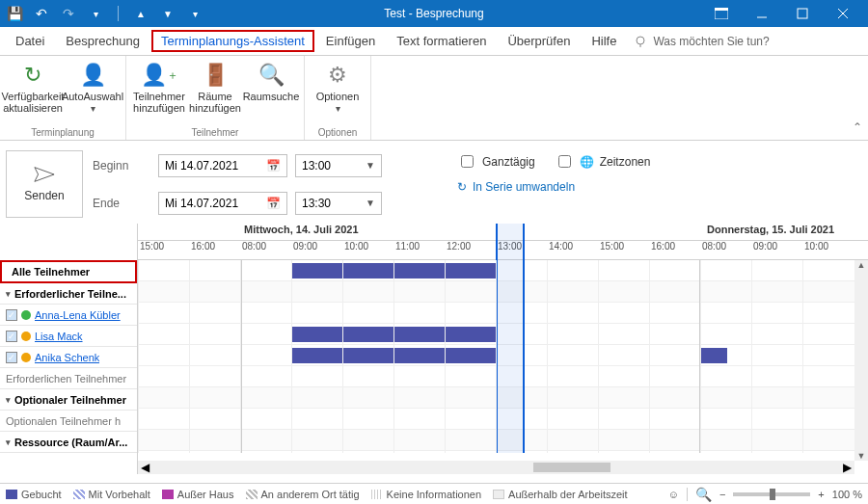 The width and height of the screenshot is (868, 504). What do you see at coordinates (223, 166) in the screenshot?
I see `begin-date-input: Mi 14.07.2021📅` at bounding box center [223, 166].